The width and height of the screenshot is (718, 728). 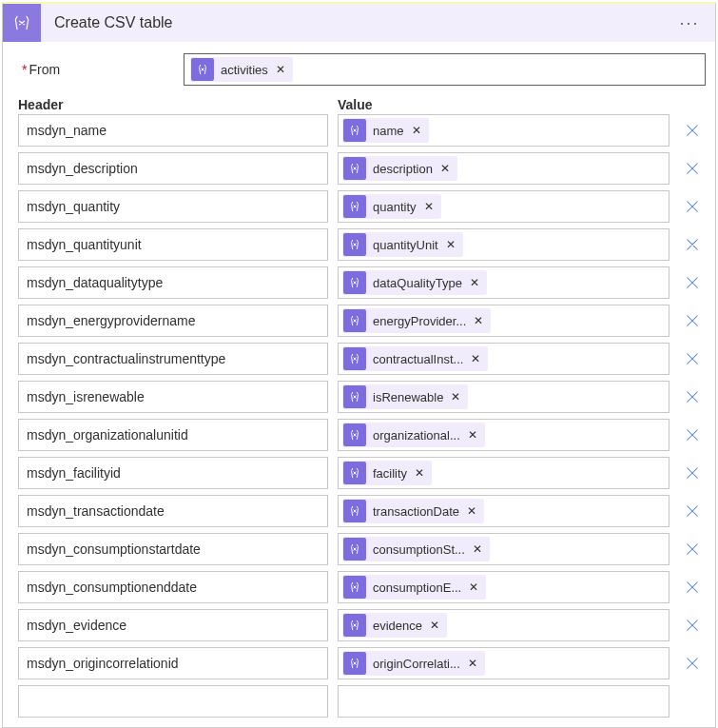 I want to click on value-token: description✕, so click(x=399, y=168).